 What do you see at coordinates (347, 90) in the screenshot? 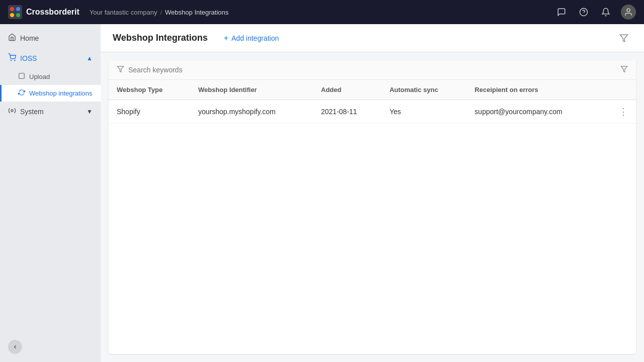
I see `col-added: Added` at bounding box center [347, 90].